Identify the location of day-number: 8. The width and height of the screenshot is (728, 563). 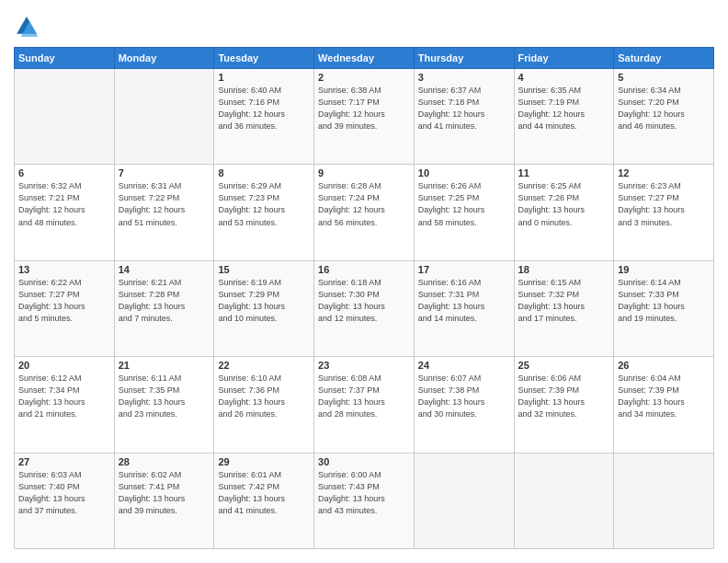
(264, 173).